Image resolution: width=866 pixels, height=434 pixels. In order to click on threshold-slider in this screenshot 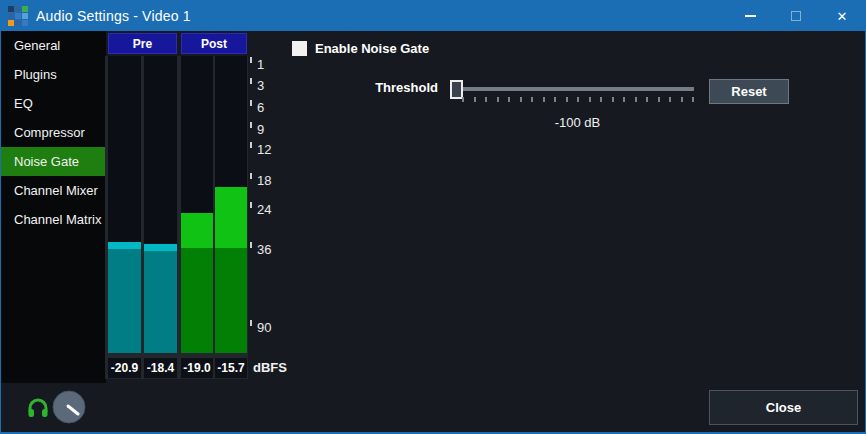, I will do `click(573, 91)`.